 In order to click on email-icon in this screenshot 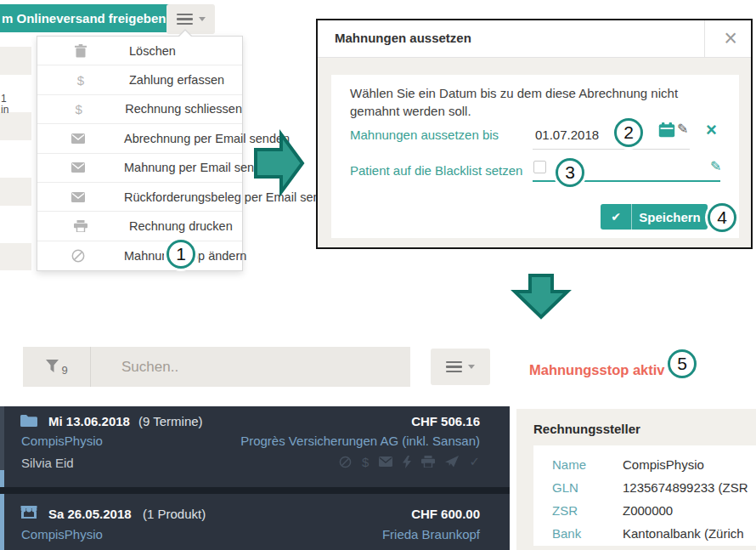, I will do `click(386, 462)`.